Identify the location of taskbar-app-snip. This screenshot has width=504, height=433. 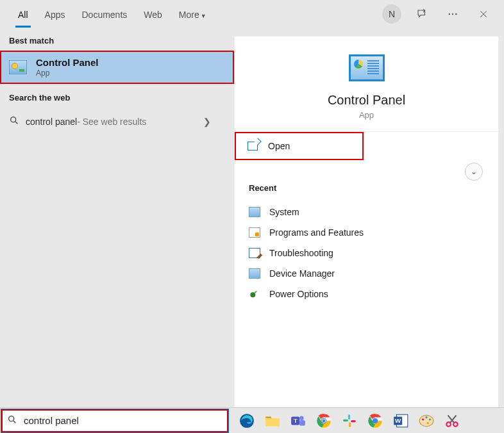
(452, 421).